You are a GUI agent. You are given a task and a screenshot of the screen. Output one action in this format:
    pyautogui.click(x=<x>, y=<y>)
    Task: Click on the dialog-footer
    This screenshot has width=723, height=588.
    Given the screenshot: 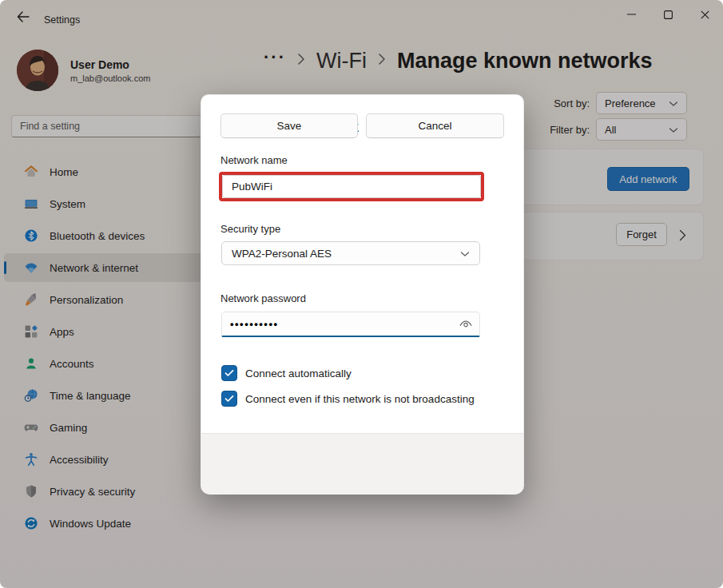 What is the action you would take?
    pyautogui.click(x=363, y=463)
    